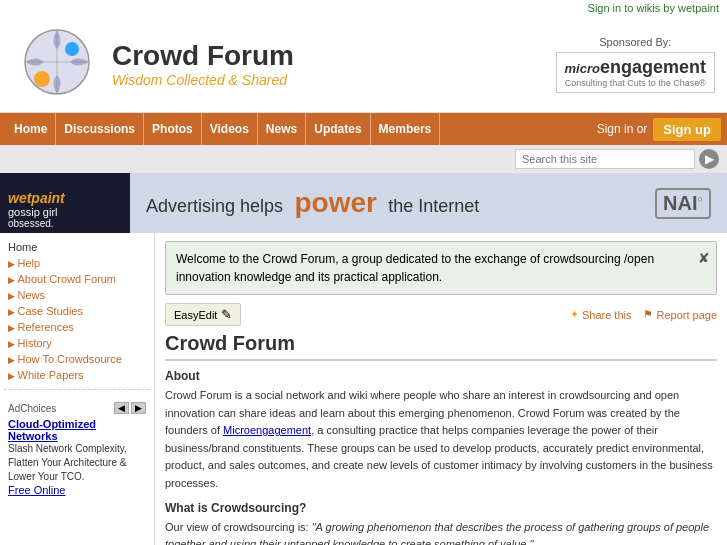  Describe the element at coordinates (636, 64) in the screenshot. I see `sponsor-area: Sponsored By: microengagement Consulting…` at that location.